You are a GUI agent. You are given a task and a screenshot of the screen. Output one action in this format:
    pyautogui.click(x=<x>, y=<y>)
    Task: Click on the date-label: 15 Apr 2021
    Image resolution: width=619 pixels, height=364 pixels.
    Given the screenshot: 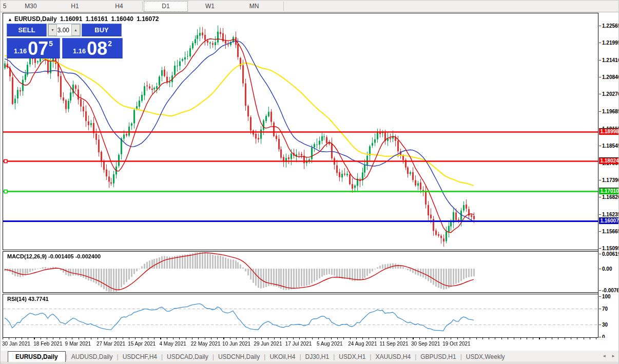 What is the action you would take?
    pyautogui.click(x=142, y=343)
    